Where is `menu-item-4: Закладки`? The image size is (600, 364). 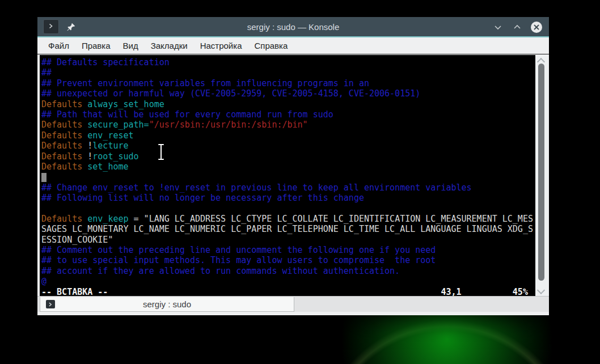
menu-item-4: Закладки is located at coordinates (169, 45).